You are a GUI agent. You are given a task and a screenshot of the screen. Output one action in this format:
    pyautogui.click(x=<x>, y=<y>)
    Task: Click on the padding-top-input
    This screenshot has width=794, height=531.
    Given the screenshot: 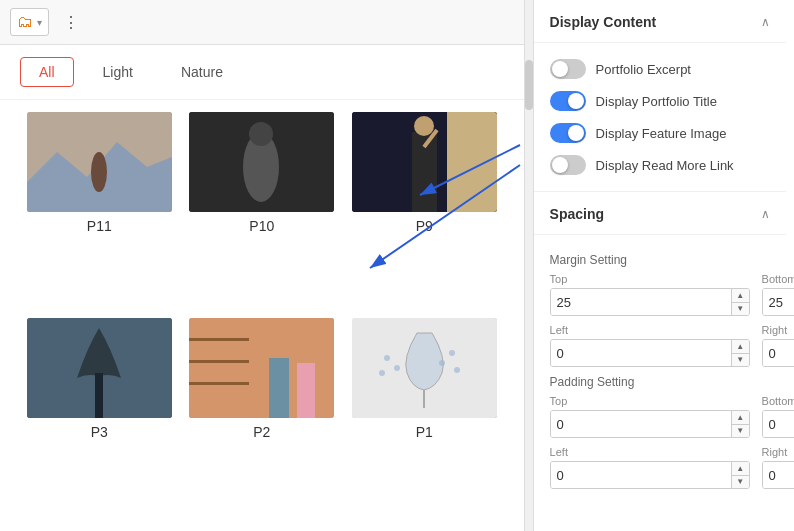 What is the action you would take?
    pyautogui.click(x=641, y=424)
    